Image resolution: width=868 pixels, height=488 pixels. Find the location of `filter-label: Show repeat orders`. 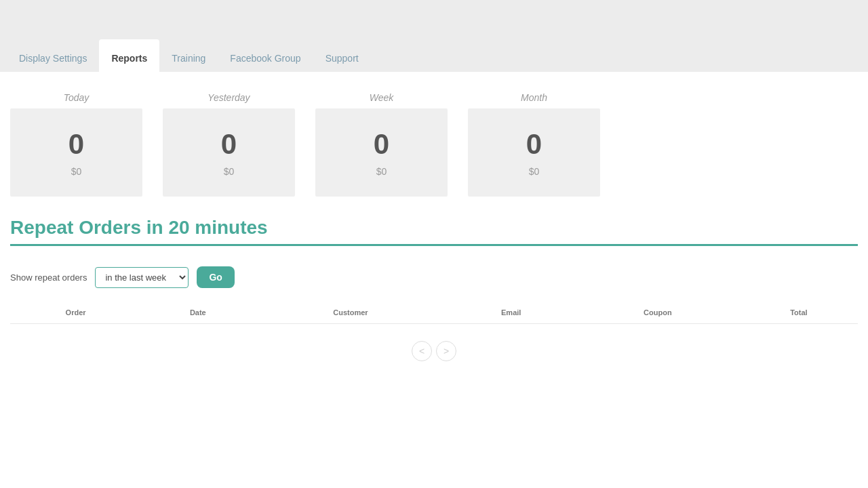

filter-label: Show repeat orders is located at coordinates (49, 278).